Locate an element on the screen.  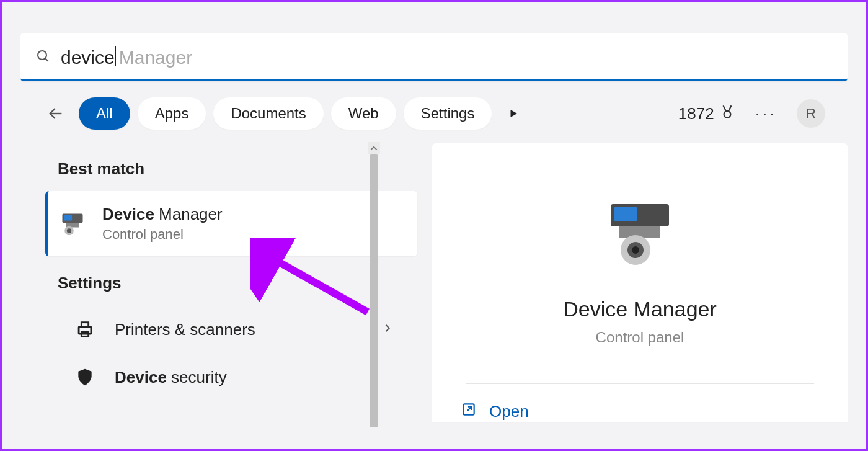
back-button is located at coordinates (56, 114).